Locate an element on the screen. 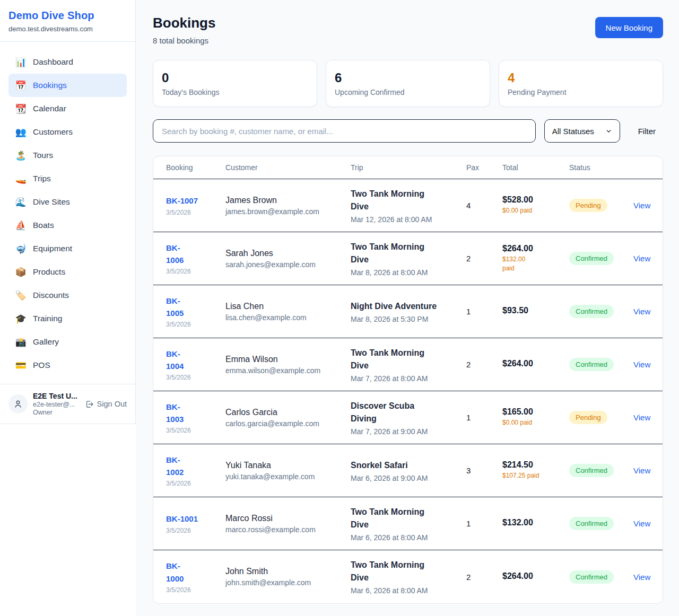 This screenshot has width=679, height=616. booking-id-line2: 1002 is located at coordinates (193, 472).